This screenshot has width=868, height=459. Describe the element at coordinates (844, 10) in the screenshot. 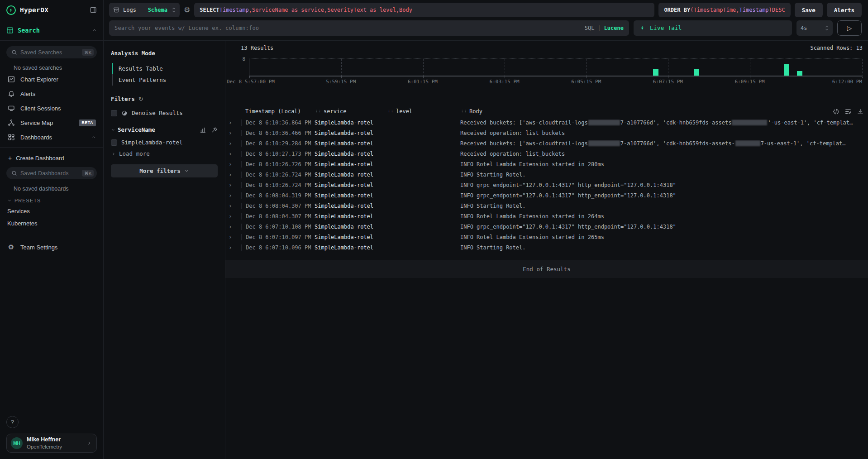

I see `alerts-button: Alerts` at that location.